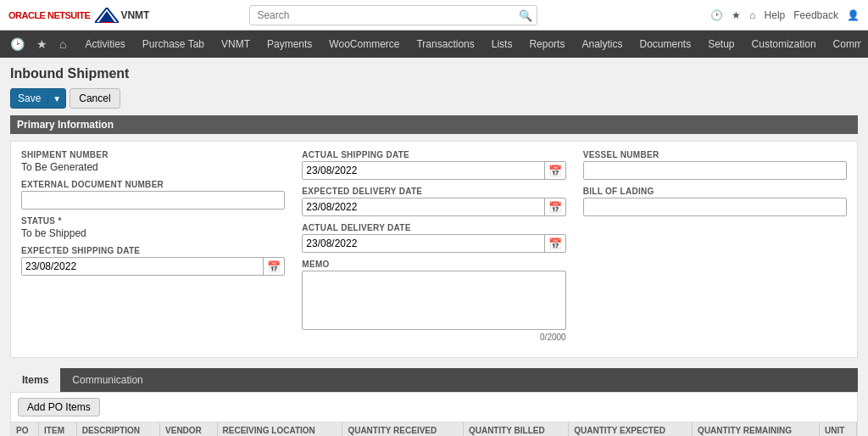  What do you see at coordinates (715, 207) in the screenshot?
I see `bill-of-lading-input` at bounding box center [715, 207].